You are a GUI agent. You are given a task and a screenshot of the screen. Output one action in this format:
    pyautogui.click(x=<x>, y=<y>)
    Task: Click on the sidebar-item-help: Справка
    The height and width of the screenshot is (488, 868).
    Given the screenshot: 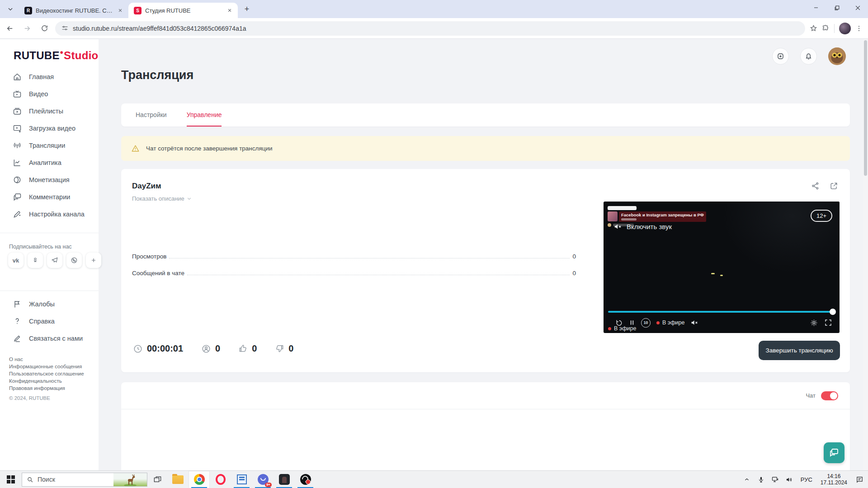 What is the action you would take?
    pyautogui.click(x=49, y=321)
    